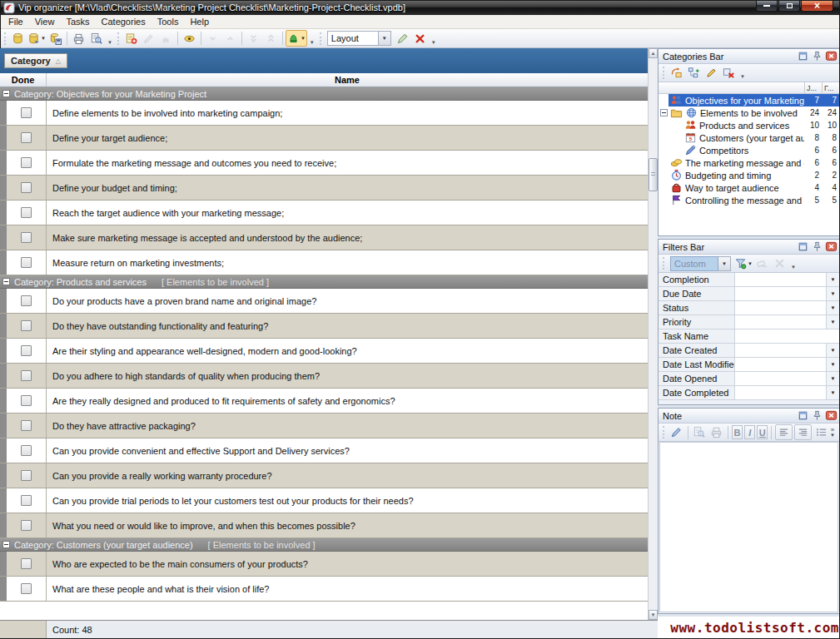  Describe the element at coordinates (324, 401) in the screenshot. I see `task-row: Are they really designed and produced to…` at that location.